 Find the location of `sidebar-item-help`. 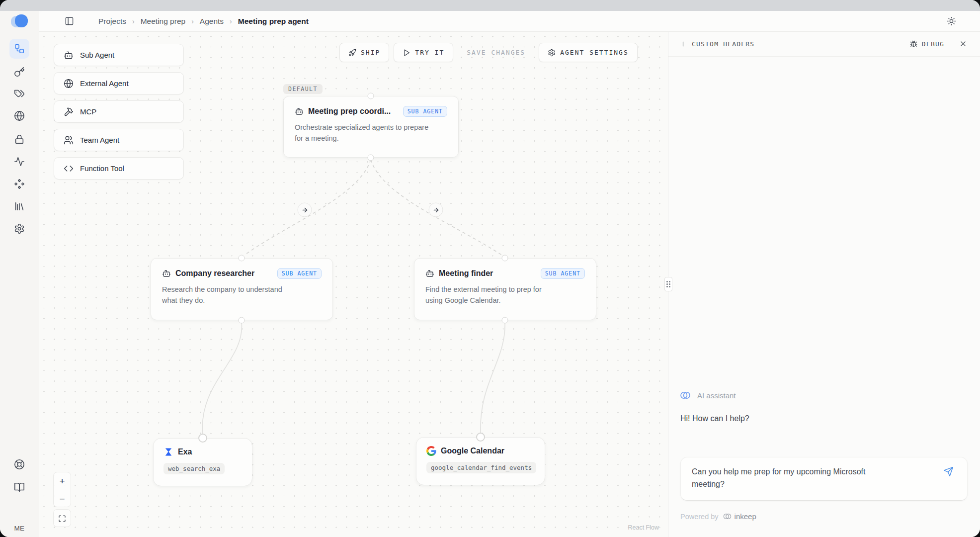

sidebar-item-help is located at coordinates (19, 464).